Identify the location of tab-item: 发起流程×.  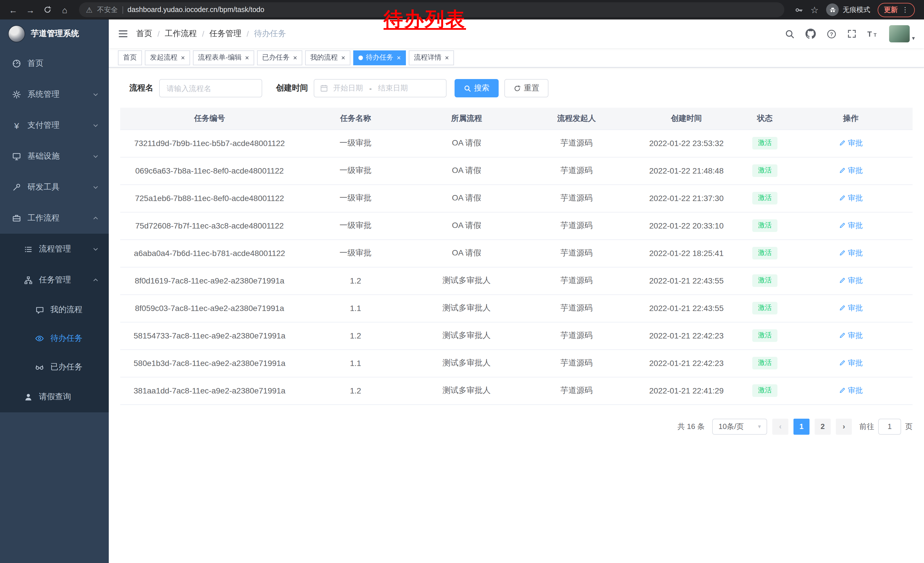
(167, 58).